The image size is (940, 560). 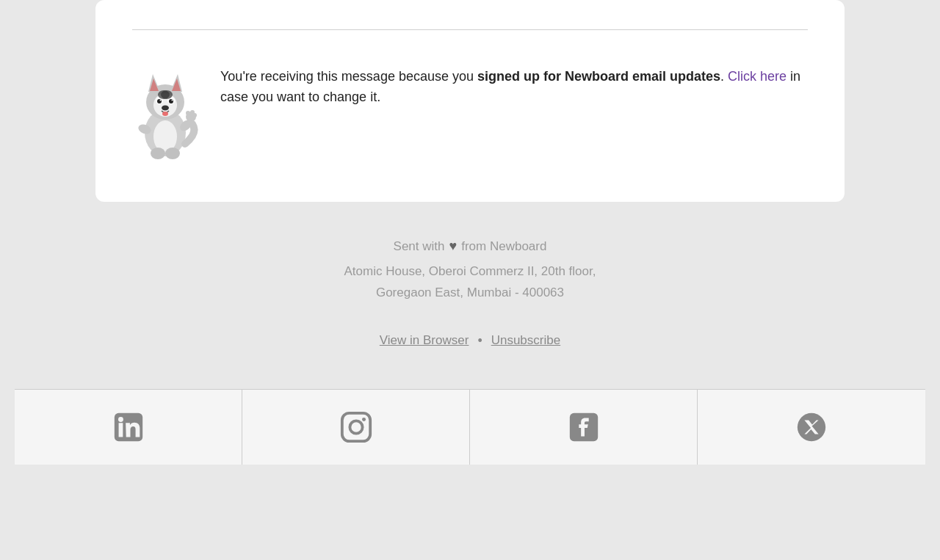 I want to click on unsubscribe-link: Unsubscribe, so click(x=526, y=341).